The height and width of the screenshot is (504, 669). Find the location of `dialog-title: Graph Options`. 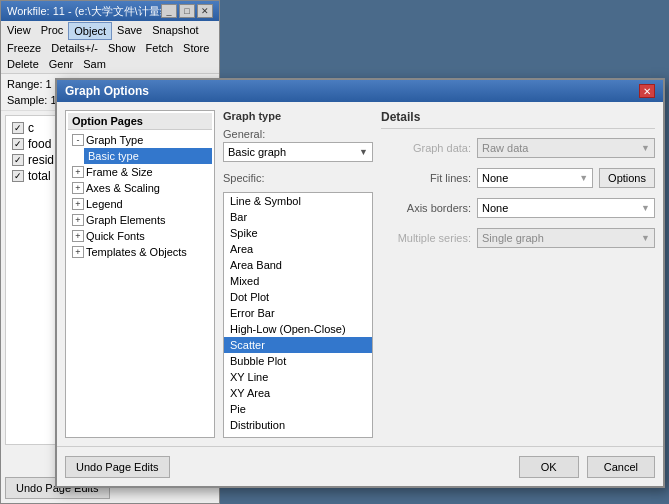

dialog-title: Graph Options is located at coordinates (107, 91).